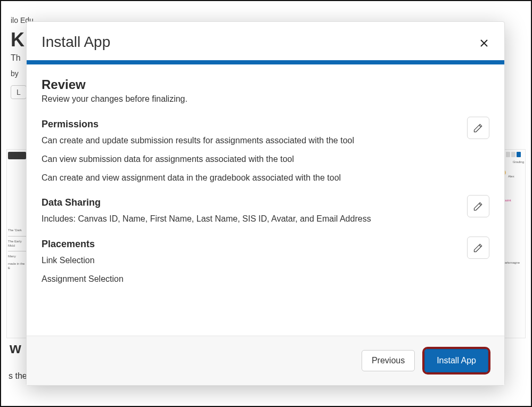 Image resolution: width=532 pixels, height=407 pixels. What do you see at coordinates (265, 279) in the screenshot?
I see `placement-item: Assignment Selection` at bounding box center [265, 279].